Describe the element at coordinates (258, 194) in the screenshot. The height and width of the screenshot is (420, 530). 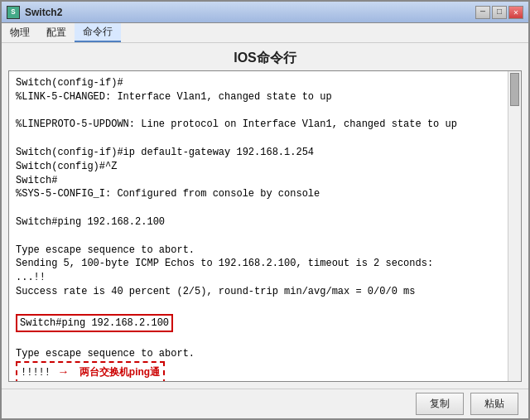
I see `line-9: %SYS-5-CONFIG_I: Configured from console…` at that location.